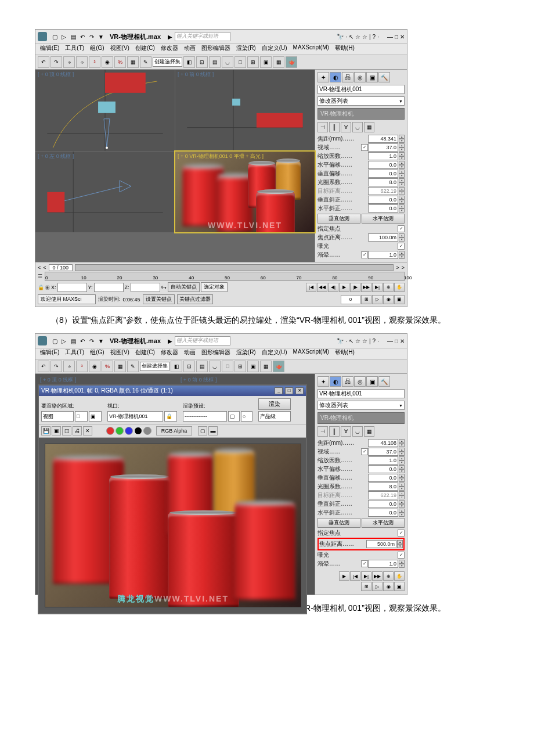  Describe the element at coordinates (361, 418) in the screenshot. I see `modifier-stack-item: VR-物理相机` at that location.